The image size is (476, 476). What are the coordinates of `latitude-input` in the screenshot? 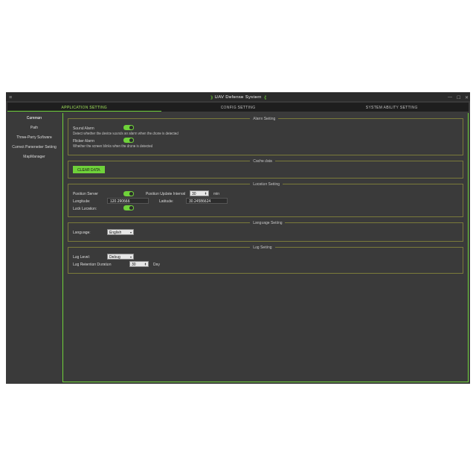 It's located at (207, 201).